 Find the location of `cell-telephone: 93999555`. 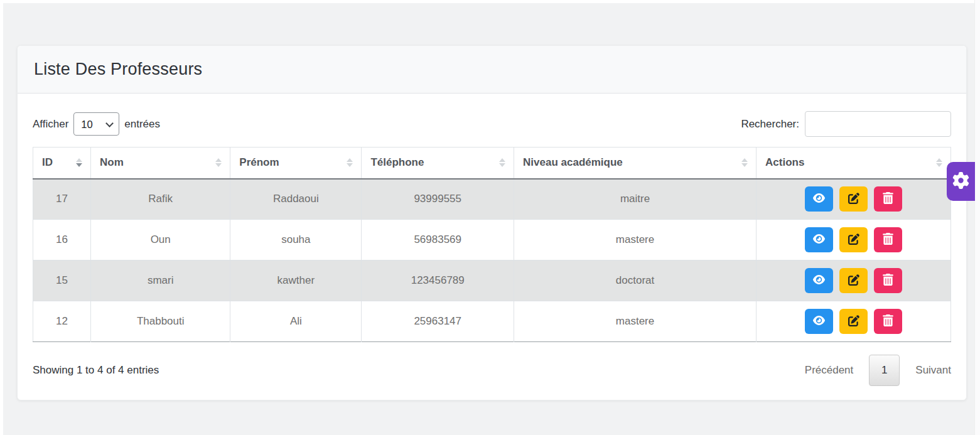

cell-telephone: 93999555 is located at coordinates (438, 200).